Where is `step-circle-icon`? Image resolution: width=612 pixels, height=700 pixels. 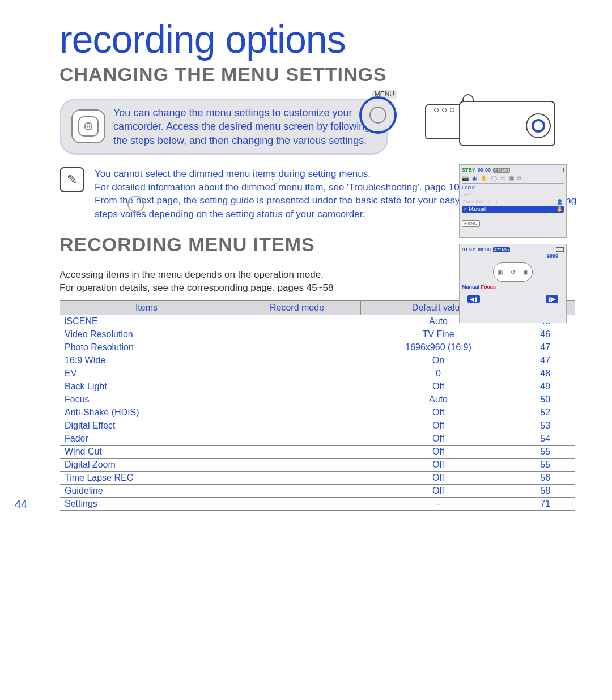
step-circle-icon is located at coordinates (136, 204).